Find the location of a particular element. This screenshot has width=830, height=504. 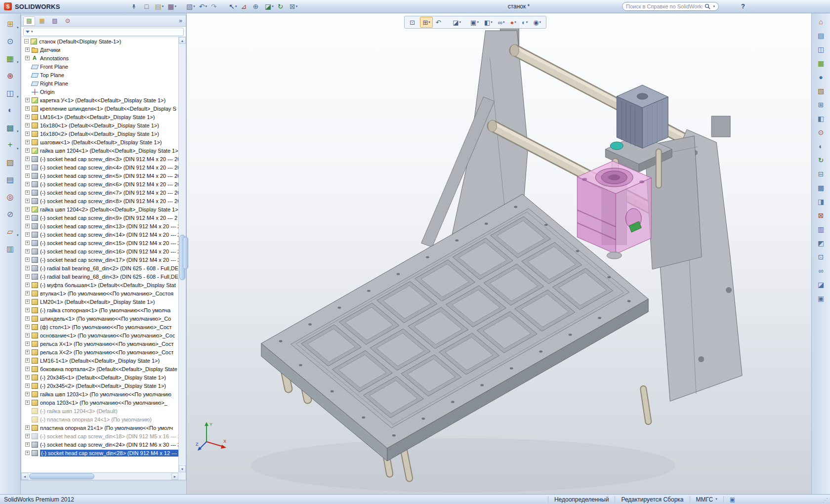

panel-splitter-handle is located at coordinates (186, 253).